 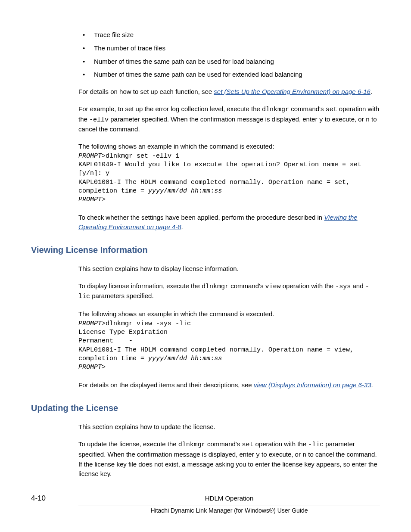 What do you see at coordinates (229, 459) in the screenshot?
I see `paragraph: To update the license, execute the dlnkm…` at bounding box center [229, 459].